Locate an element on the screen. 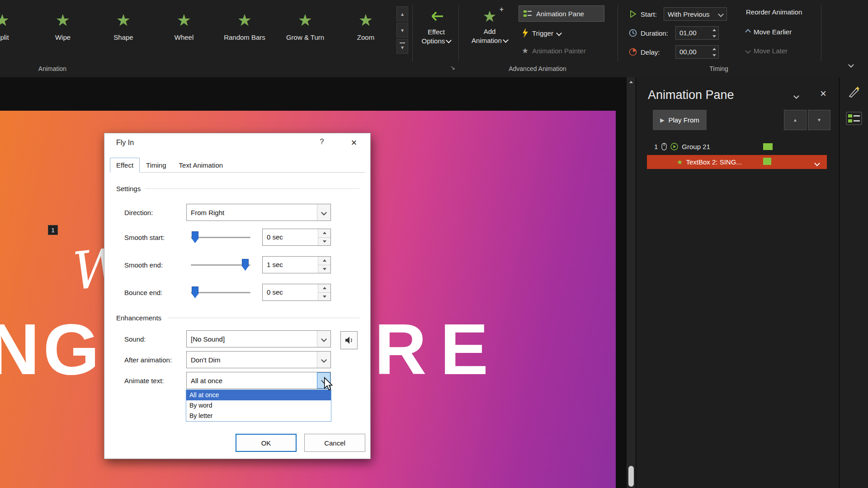 The image size is (868, 488). delay-spin-buttons is located at coordinates (714, 52).